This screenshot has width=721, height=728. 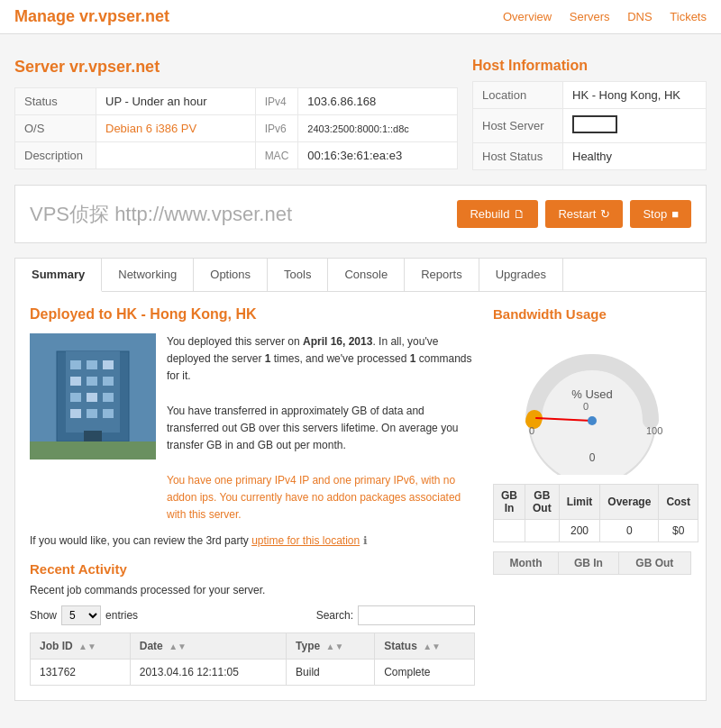 I want to click on entries-label: entries, so click(x=122, y=615).